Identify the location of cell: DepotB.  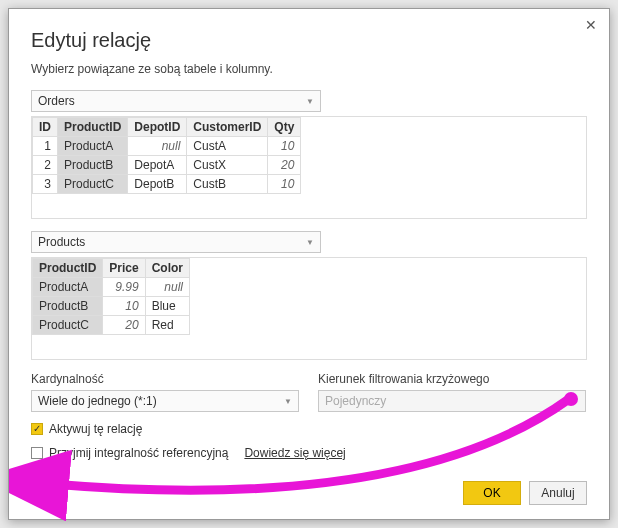
(158, 184).